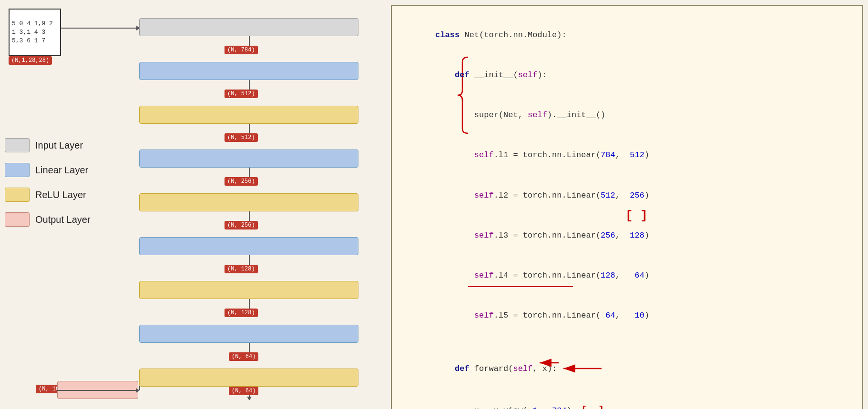 This screenshot has height=409, width=868. I want to click on legend-label-relu: ReLU Layer, so click(61, 195).